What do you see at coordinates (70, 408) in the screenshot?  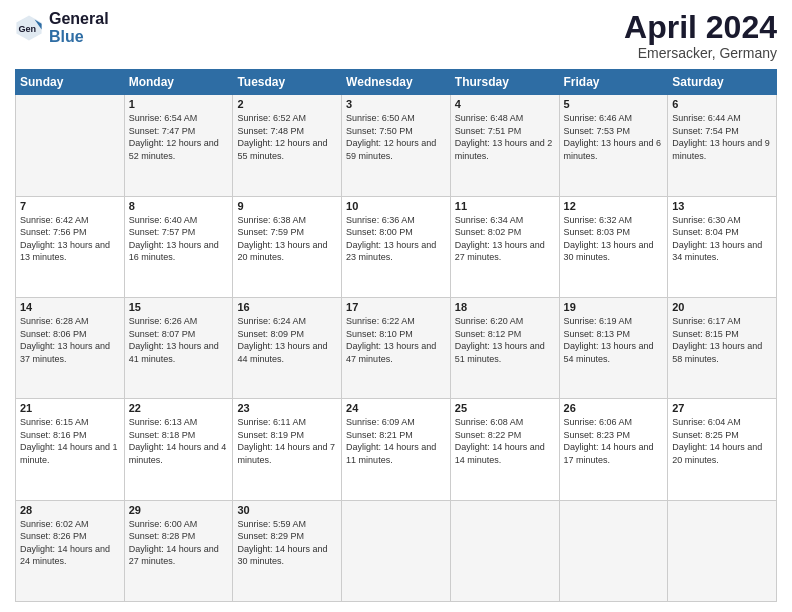 I see `day-number: 21` at bounding box center [70, 408].